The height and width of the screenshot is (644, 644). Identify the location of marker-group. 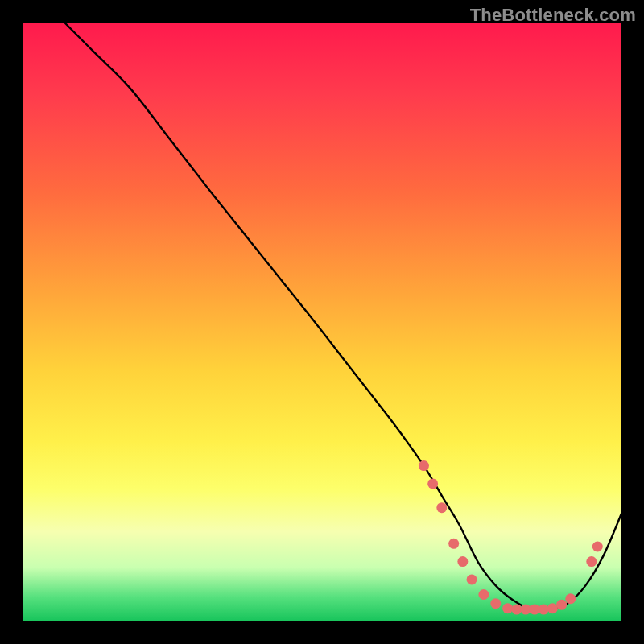
(510, 538).